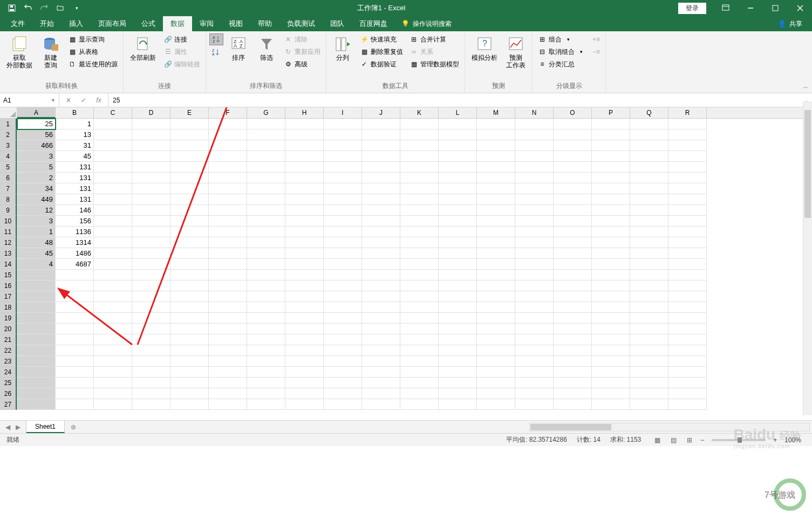  I want to click on cell-K11, so click(420, 232).